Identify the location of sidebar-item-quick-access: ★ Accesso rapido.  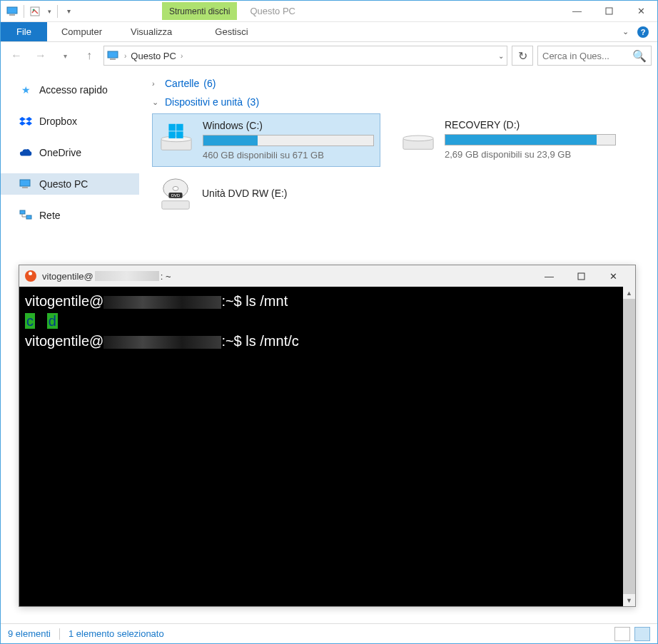
(70, 90).